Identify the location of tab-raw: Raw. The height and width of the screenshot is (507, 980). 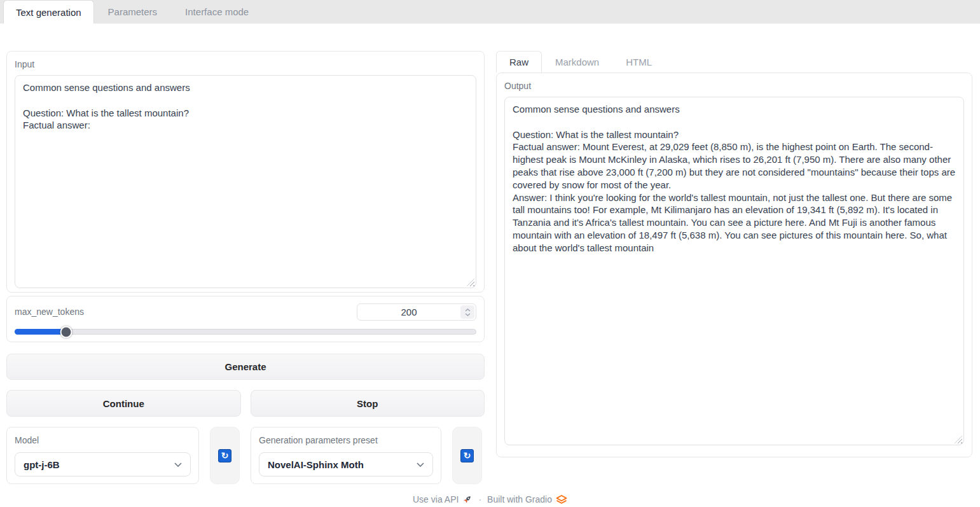
(519, 62).